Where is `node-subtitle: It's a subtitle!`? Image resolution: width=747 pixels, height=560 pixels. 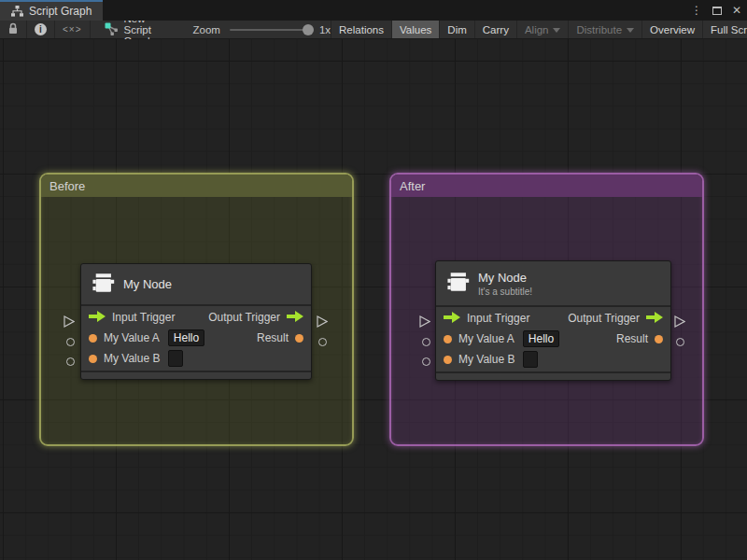
node-subtitle: It's a subtitle! is located at coordinates (505, 291).